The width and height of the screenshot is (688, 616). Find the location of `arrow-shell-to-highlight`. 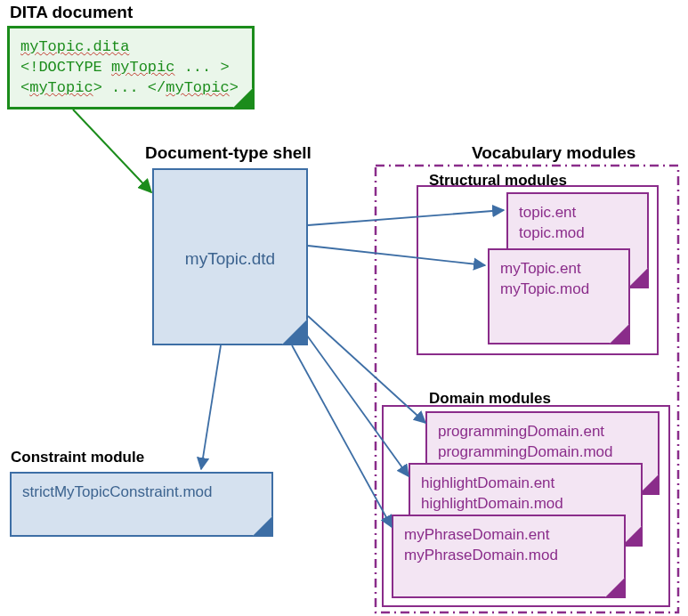

arrow-shell-to-highlight is located at coordinates (356, 402).